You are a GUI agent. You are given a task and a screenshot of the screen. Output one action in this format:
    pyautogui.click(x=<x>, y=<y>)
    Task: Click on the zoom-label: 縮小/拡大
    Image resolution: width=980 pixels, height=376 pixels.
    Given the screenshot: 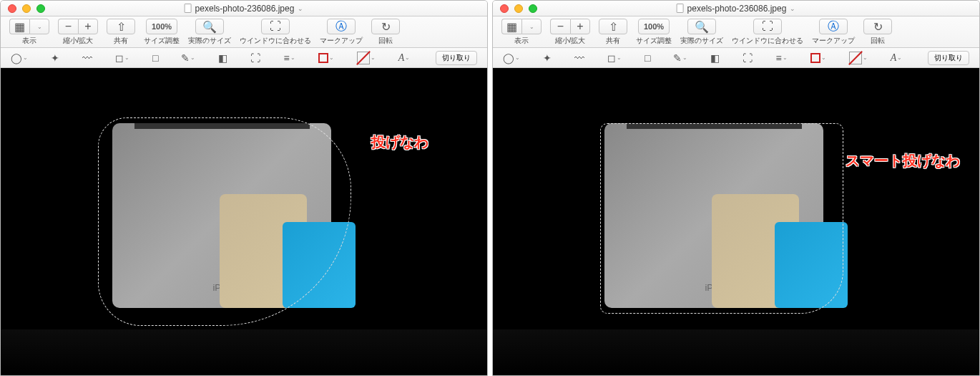 What is the action you would take?
    pyautogui.click(x=571, y=41)
    